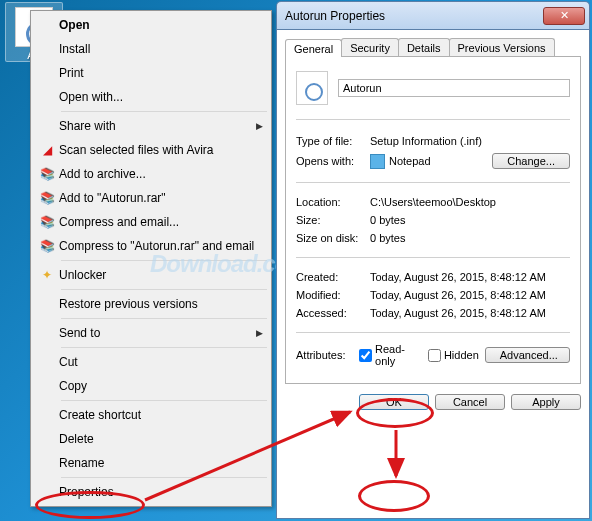 The image size is (592, 521). I want to click on tab-details: Details, so click(424, 47).